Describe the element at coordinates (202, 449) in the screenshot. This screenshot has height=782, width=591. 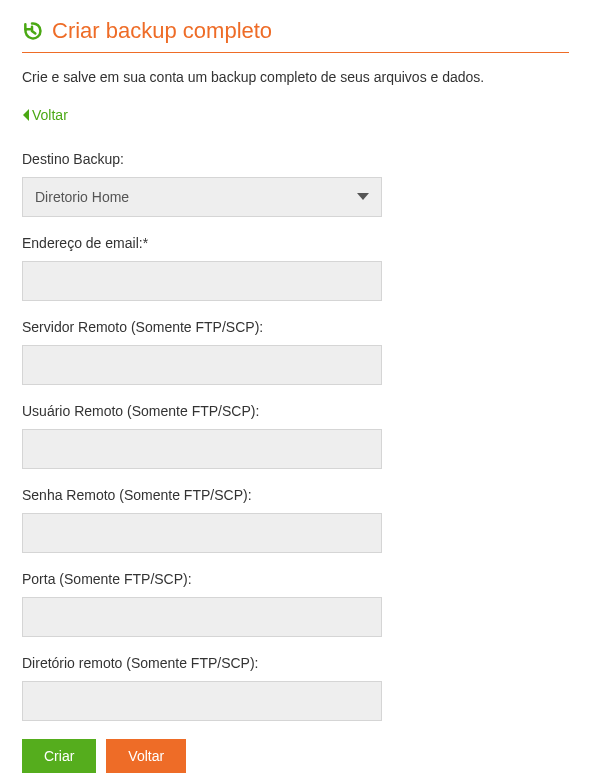
I see `input-remote-user` at that location.